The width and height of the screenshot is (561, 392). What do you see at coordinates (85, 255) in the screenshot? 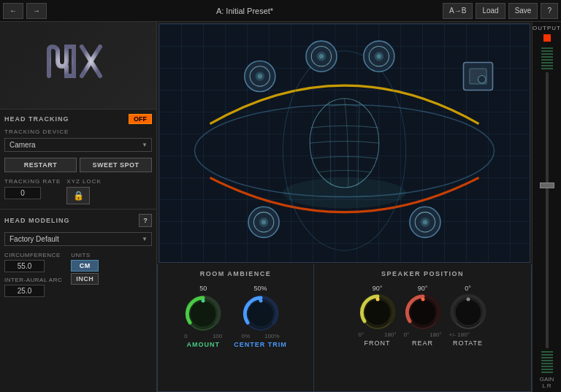
I see `units-label: UNITS` at bounding box center [85, 255].